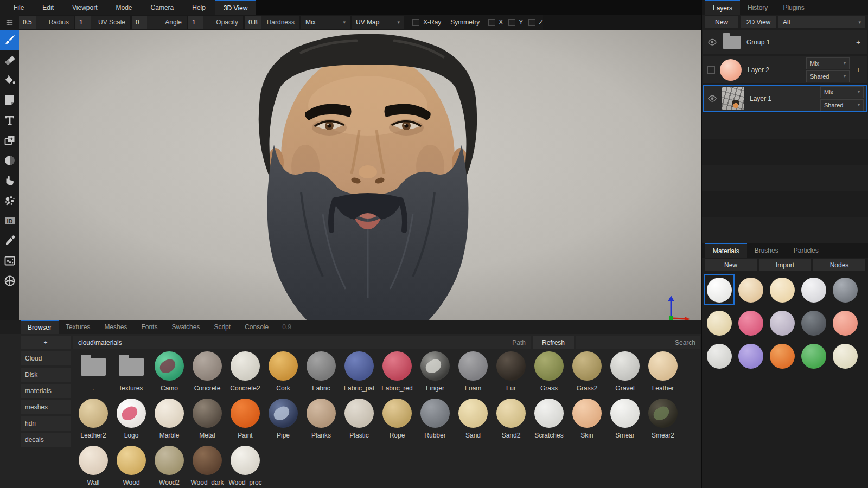 Image resolution: width=868 pixels, height=488 pixels. Describe the element at coordinates (839, 265) in the screenshot. I see `materials-button: Nodes` at that location.